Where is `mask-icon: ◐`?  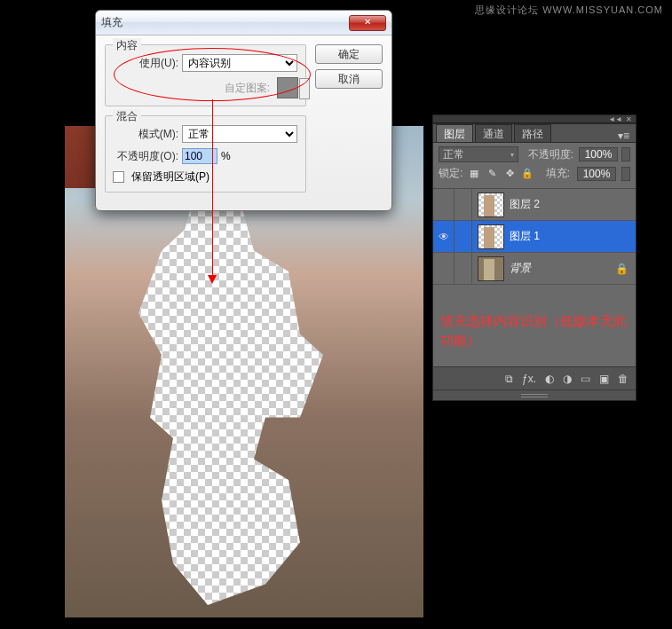 mask-icon: ◐ is located at coordinates (549, 379).